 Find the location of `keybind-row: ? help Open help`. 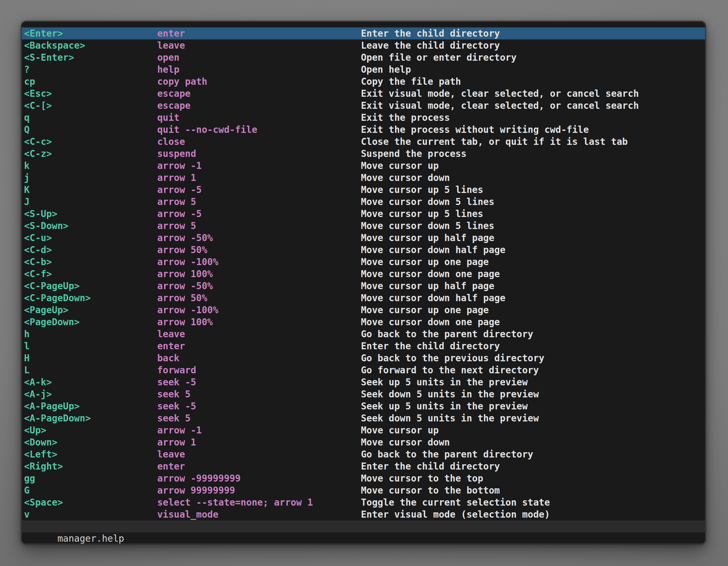

keybind-row: ? help Open help is located at coordinates (363, 70).